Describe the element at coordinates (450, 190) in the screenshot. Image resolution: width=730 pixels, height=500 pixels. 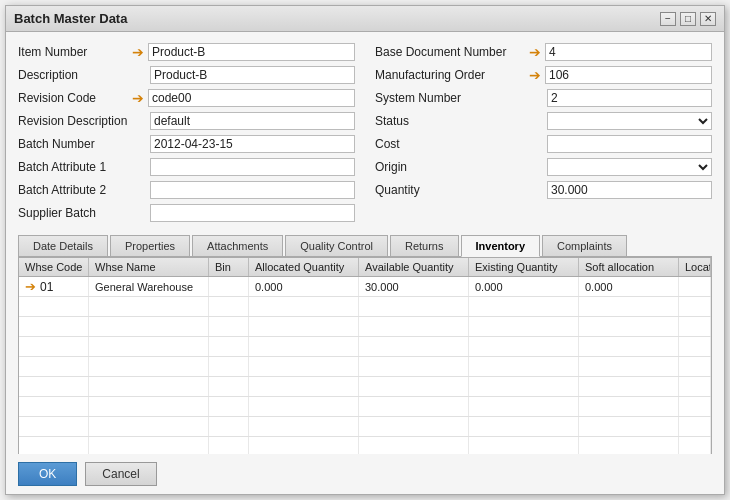
I see `quantity-label: Quantity` at that location.